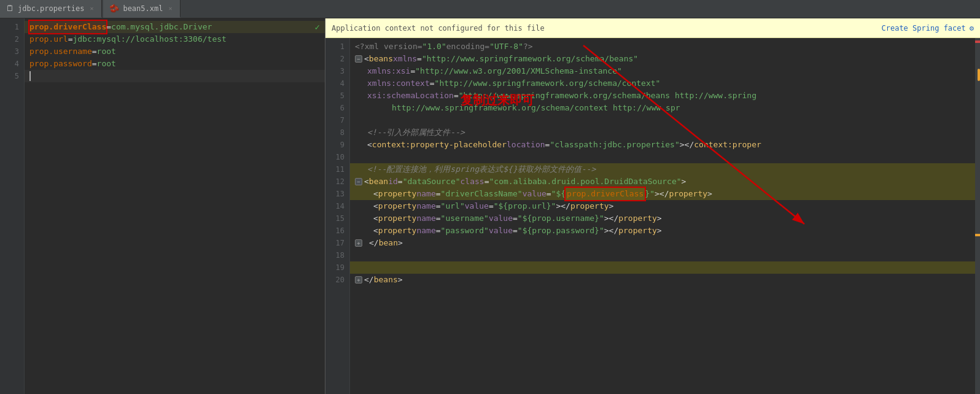 Image resolution: width=980 pixels, height=394 pixels. I want to click on tab-right-icon: 🫘, so click(114, 9).